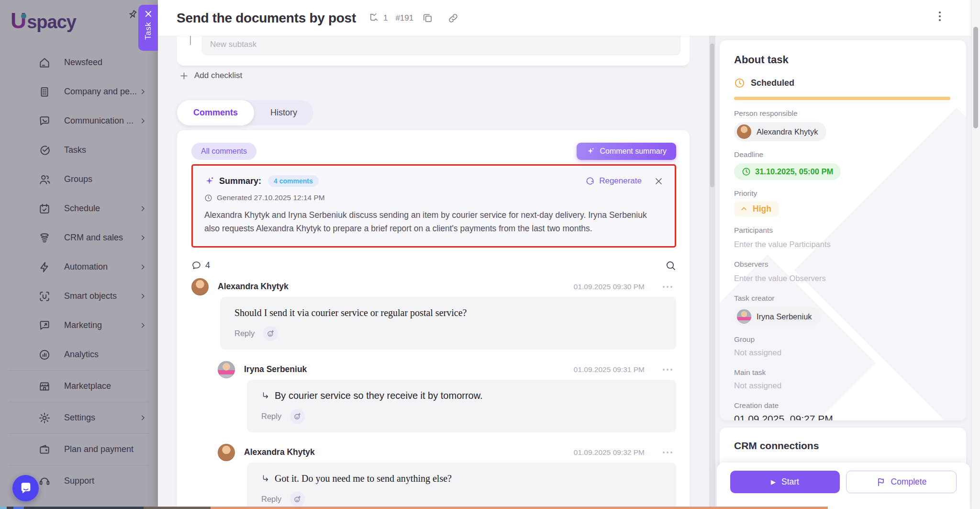  Describe the element at coordinates (940, 16) in the screenshot. I see `task-menu-kebab-icon` at that location.